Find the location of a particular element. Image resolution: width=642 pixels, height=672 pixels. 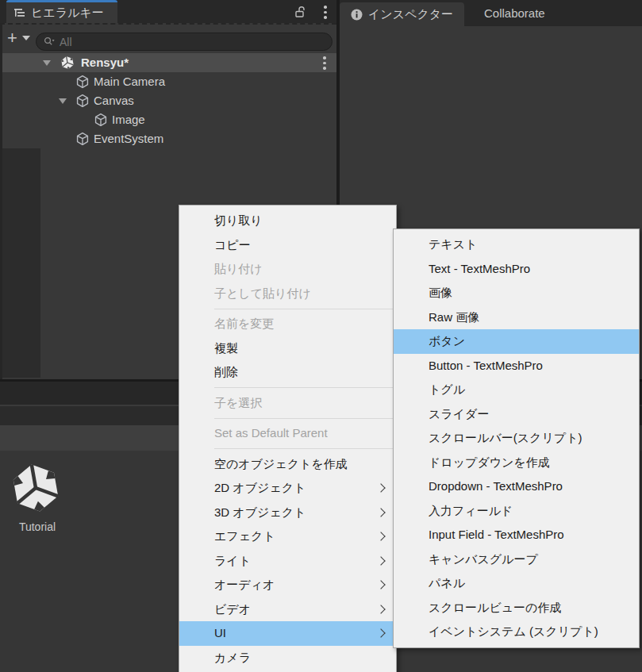

scene-visibility-gutter is located at coordinates (21, 263).